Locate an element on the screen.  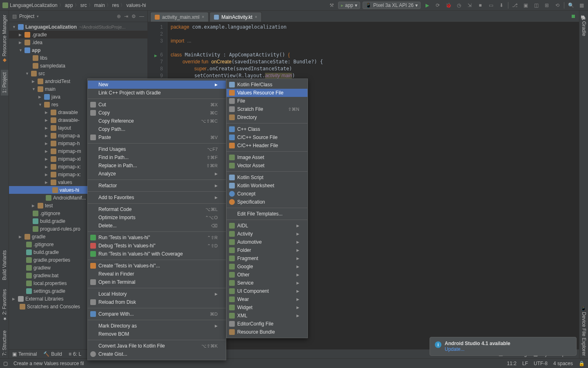
breadcrumb: LanguageLocalization is located at coordinates (30, 5).